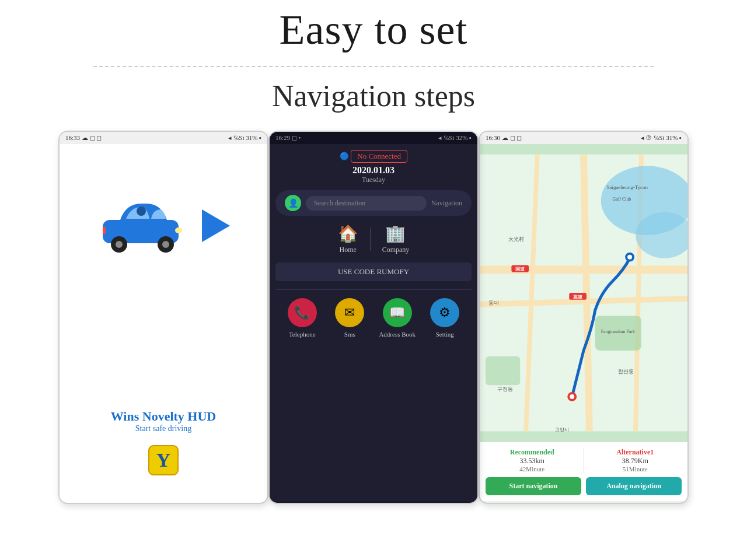 The image size is (747, 560). I want to click on search-bar: 👤 Search destination Navigation, so click(374, 203).